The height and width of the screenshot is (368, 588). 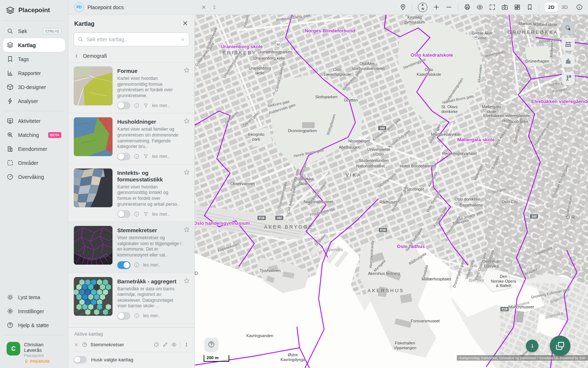 I want to click on layer-card-husholdninger: Husholdninger Kartet viser antall famili…, so click(x=132, y=139).